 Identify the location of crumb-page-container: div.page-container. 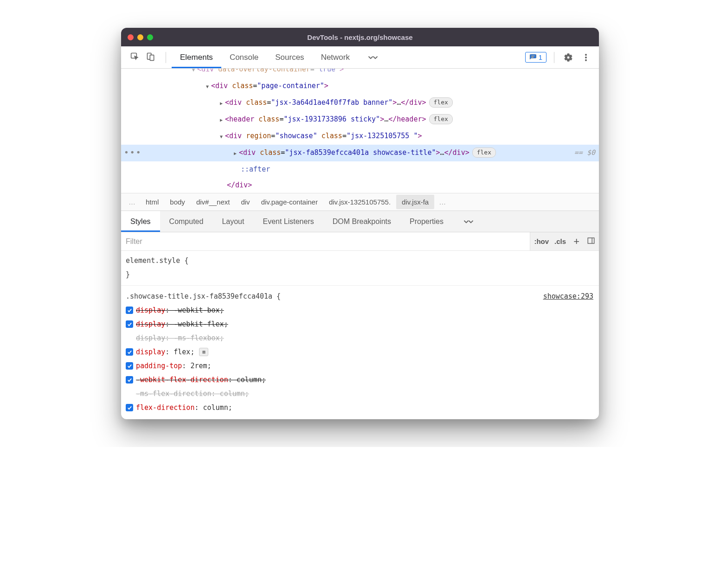
(289, 202).